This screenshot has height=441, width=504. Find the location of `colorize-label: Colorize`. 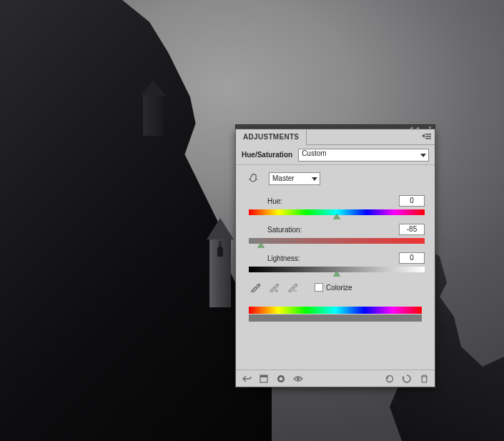

colorize-label: Colorize is located at coordinates (339, 287).